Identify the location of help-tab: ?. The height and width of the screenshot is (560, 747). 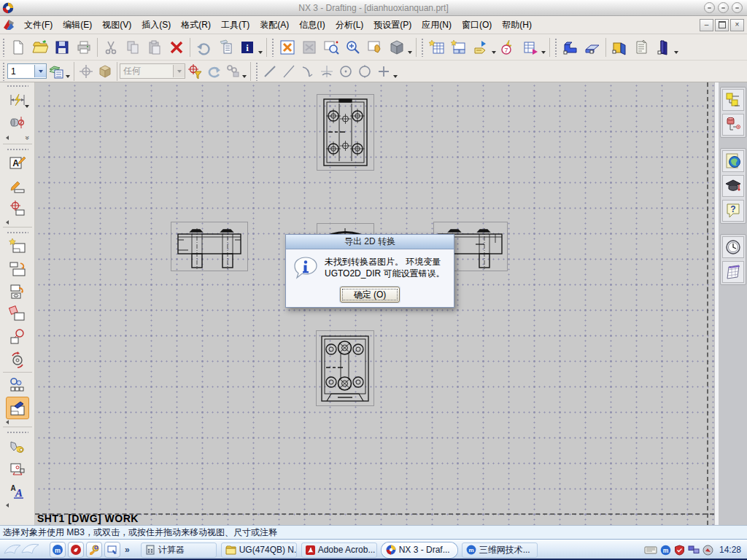
(733, 211).